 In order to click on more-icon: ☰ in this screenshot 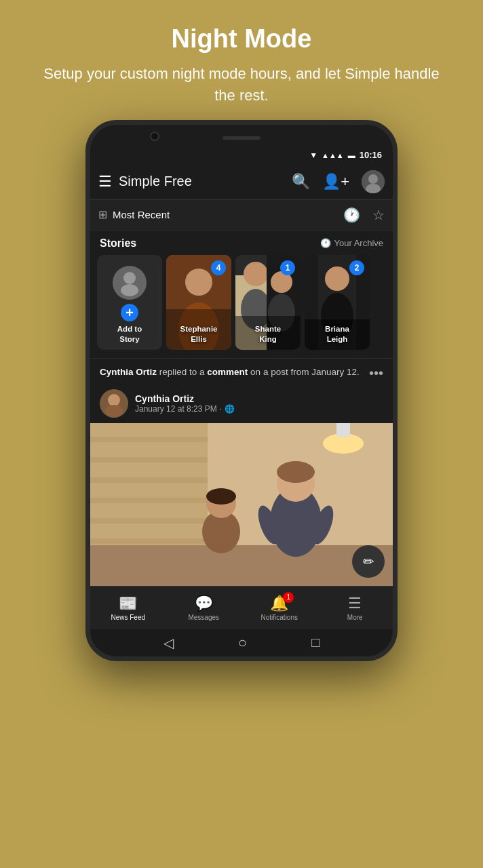, I will do `click(355, 604)`.